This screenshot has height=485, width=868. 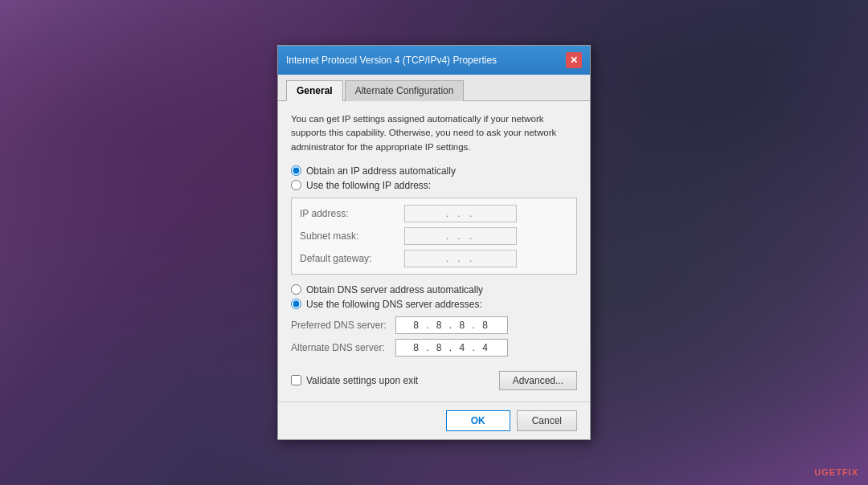 What do you see at coordinates (296, 185) in the screenshot?
I see `ip-manual-radio` at bounding box center [296, 185].